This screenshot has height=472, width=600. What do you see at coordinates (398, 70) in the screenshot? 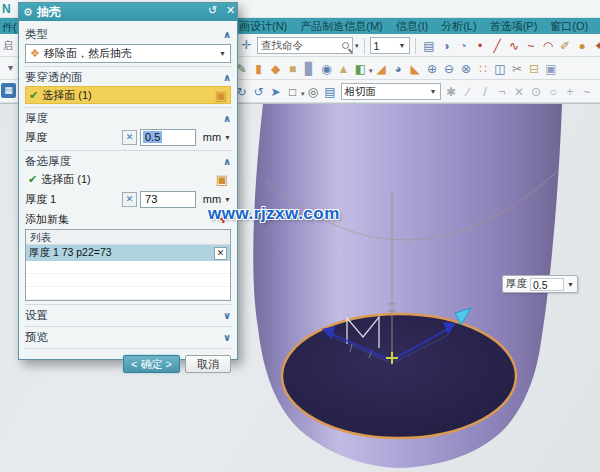
I see `edge-blend-icon: ◕` at bounding box center [398, 70].